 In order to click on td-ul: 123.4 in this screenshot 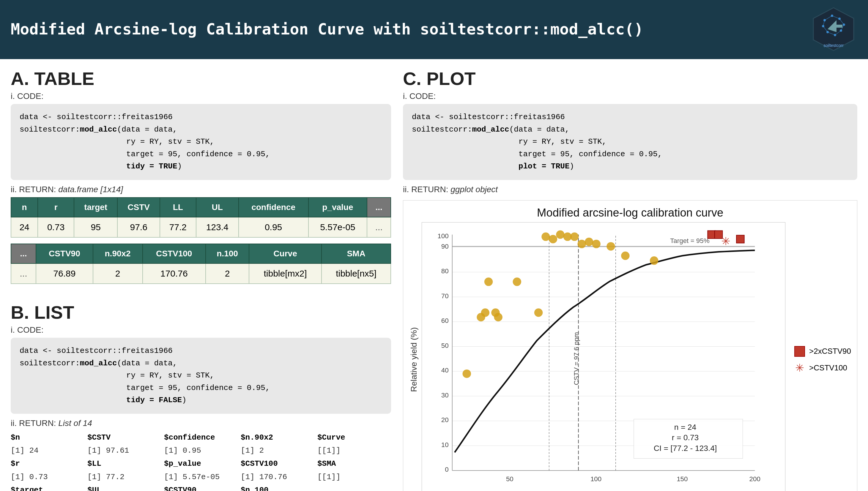, I will do `click(217, 227)`.